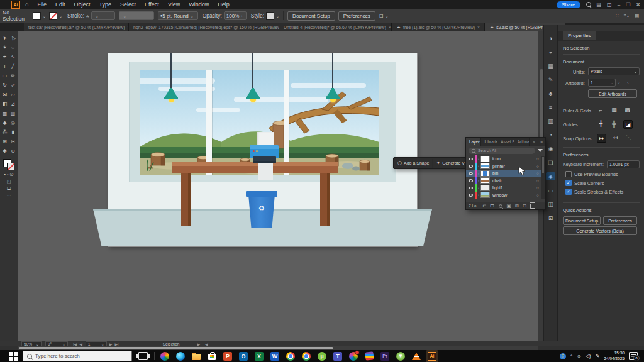 Image resolution: width=644 pixels, height=362 pixels. Describe the element at coordinates (270, 16) in the screenshot. I see `style-swatch` at that location.